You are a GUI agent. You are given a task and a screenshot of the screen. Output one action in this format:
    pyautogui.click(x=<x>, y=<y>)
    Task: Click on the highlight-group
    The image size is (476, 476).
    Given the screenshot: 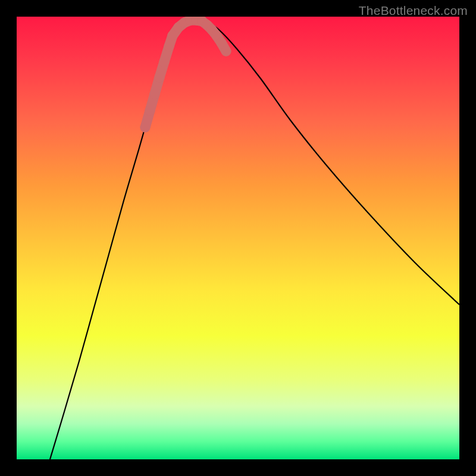 What is the action you would take?
    pyautogui.click(x=186, y=75)
    